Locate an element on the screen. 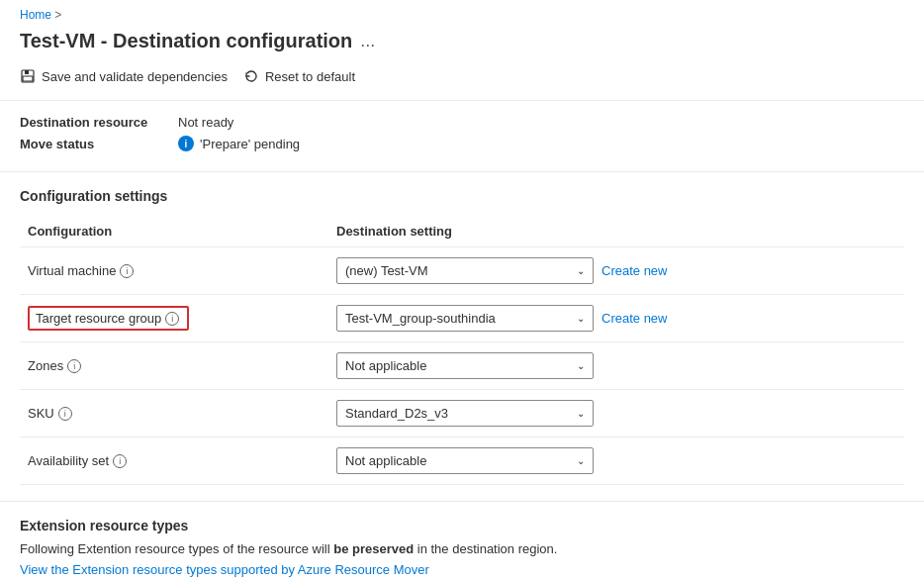 The height and width of the screenshot is (582, 924). availability-set-dropdown-value: Not applicable is located at coordinates (386, 461).